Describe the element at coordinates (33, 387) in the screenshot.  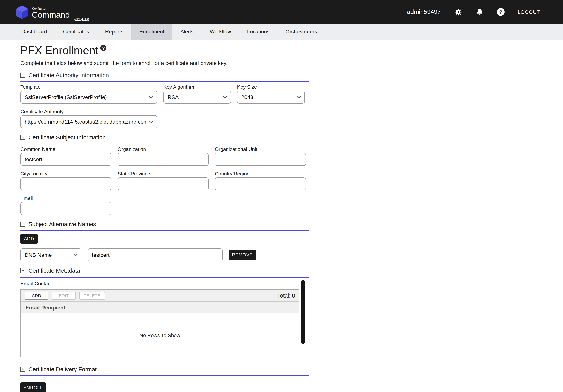
I see `enroll-button: ENROLL` at that location.